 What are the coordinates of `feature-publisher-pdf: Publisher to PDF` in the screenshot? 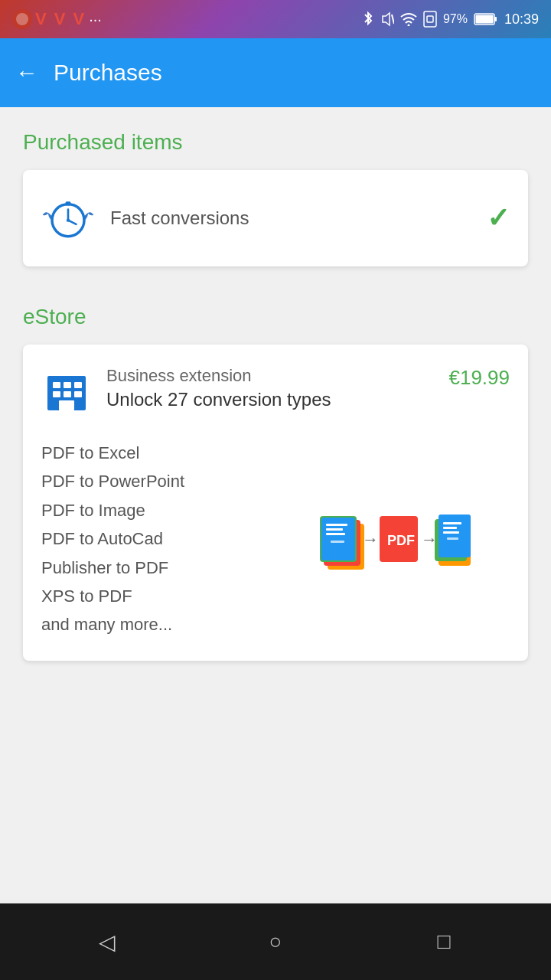 It's located at (155, 568).